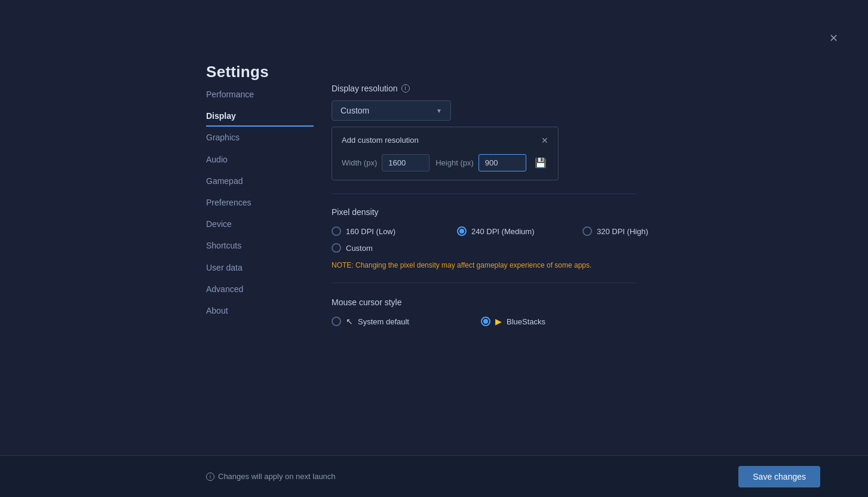 The height and width of the screenshot is (497, 868). What do you see at coordinates (511, 248) in the screenshot?
I see `pixel-density-row-2: Custom` at bounding box center [511, 248].